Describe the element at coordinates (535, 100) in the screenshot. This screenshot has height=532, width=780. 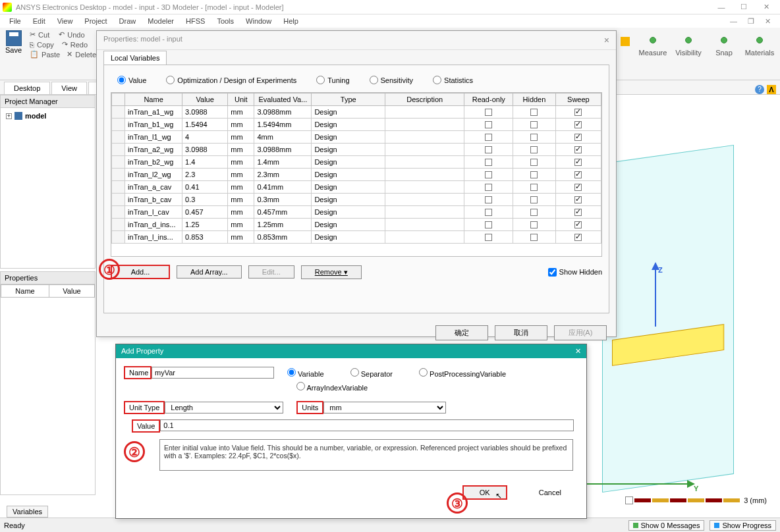
I see `col-hidden: Hidden` at that location.